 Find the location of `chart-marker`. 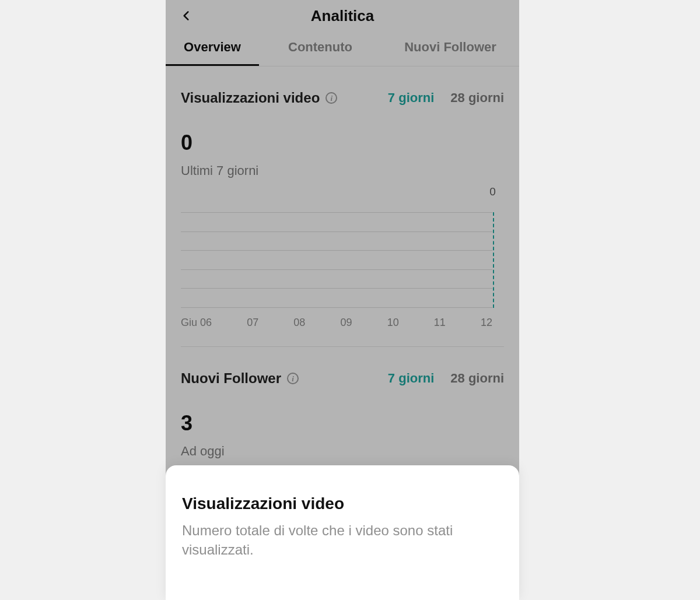

chart-marker is located at coordinates (494, 260).